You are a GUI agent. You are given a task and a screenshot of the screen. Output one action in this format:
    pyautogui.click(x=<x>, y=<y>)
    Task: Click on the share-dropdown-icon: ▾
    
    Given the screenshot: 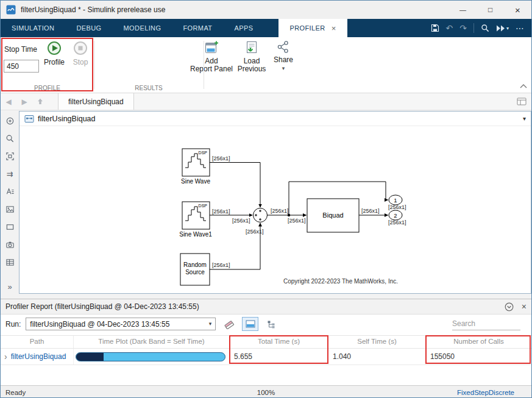 What is the action you would take?
    pyautogui.click(x=284, y=68)
    